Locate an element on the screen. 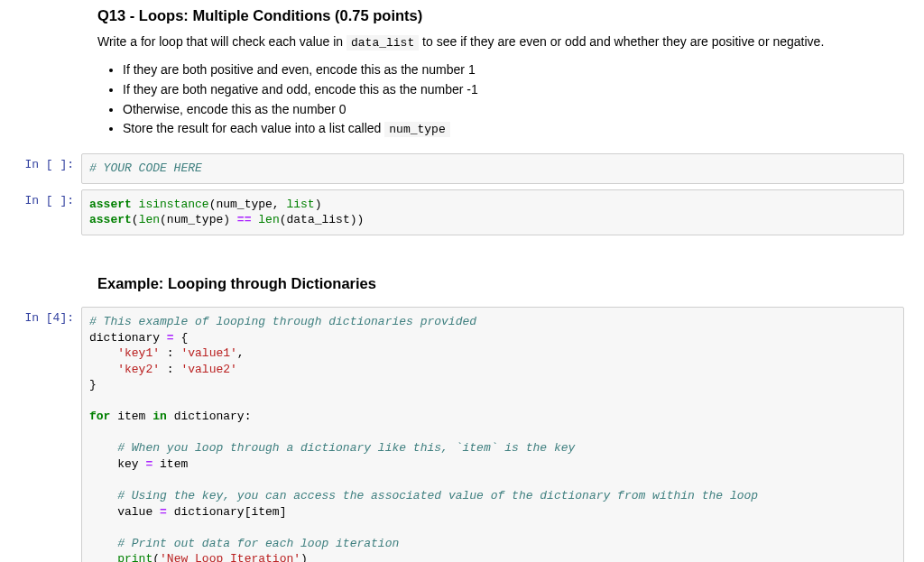 The height and width of the screenshot is (562, 924). code-comment: # YOUR CODE HERE is located at coordinates (146, 168).